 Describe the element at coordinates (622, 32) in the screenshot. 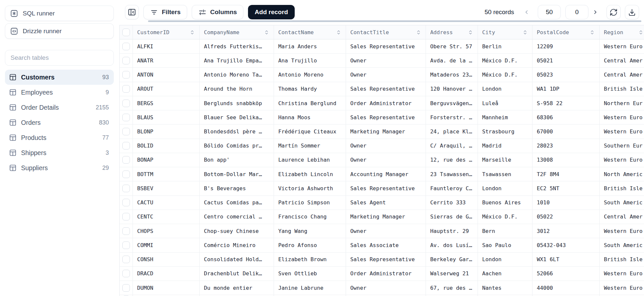

I see `column-header-region: Region` at that location.